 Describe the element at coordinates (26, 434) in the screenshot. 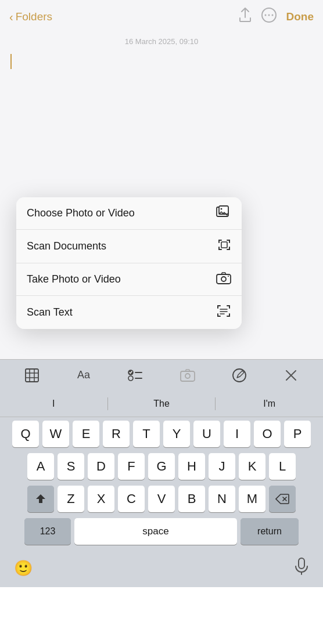

I see `key-q: Q` at that location.